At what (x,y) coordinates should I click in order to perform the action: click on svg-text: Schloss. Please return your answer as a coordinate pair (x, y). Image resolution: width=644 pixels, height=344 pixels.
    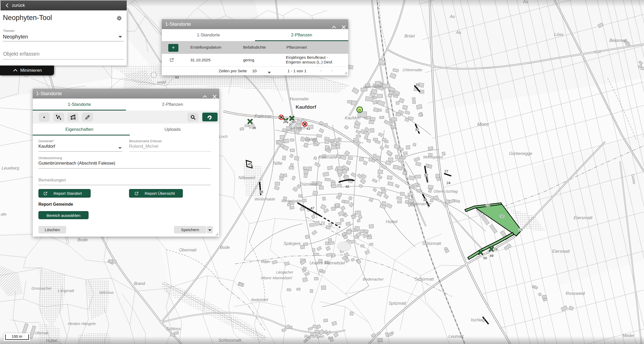
    Looking at the image, I should click on (173, 329).